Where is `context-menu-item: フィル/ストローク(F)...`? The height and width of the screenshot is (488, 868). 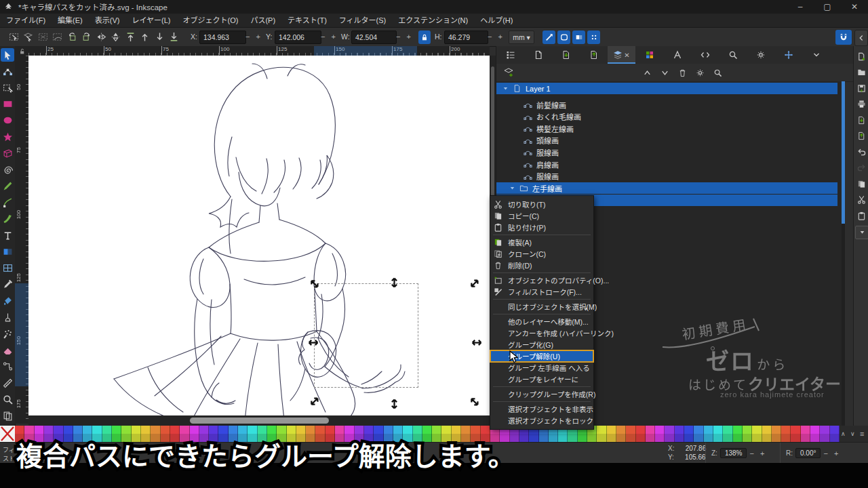 context-menu-item: フィル/ストローク(F)... is located at coordinates (542, 291).